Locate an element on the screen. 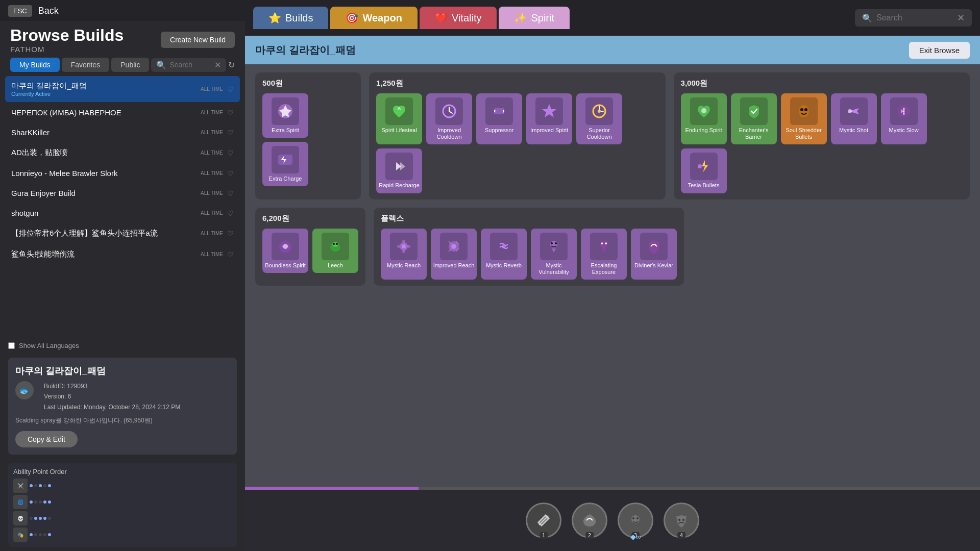  suppressor-name: Suppressor is located at coordinates (499, 131).